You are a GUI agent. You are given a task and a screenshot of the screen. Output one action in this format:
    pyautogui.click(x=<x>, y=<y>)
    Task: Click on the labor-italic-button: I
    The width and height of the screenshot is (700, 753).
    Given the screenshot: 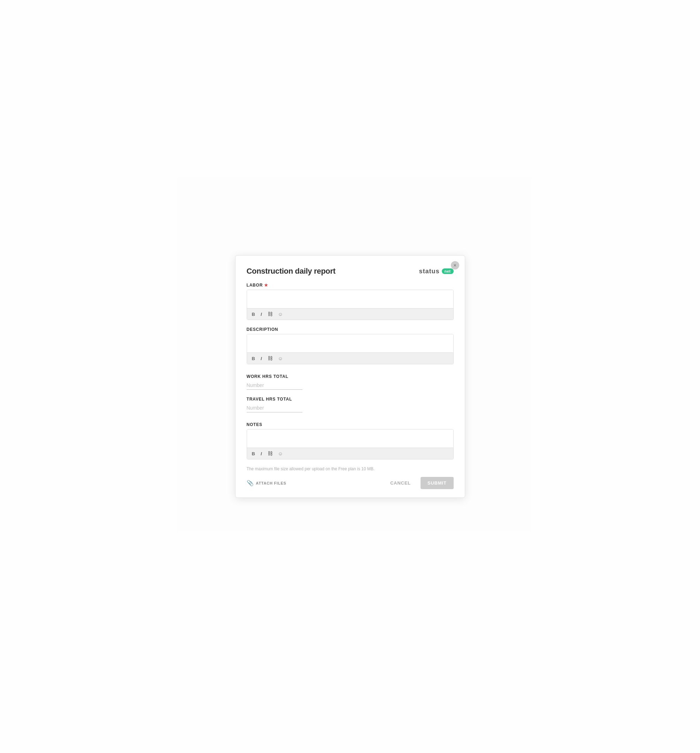 What is the action you would take?
    pyautogui.click(x=261, y=314)
    